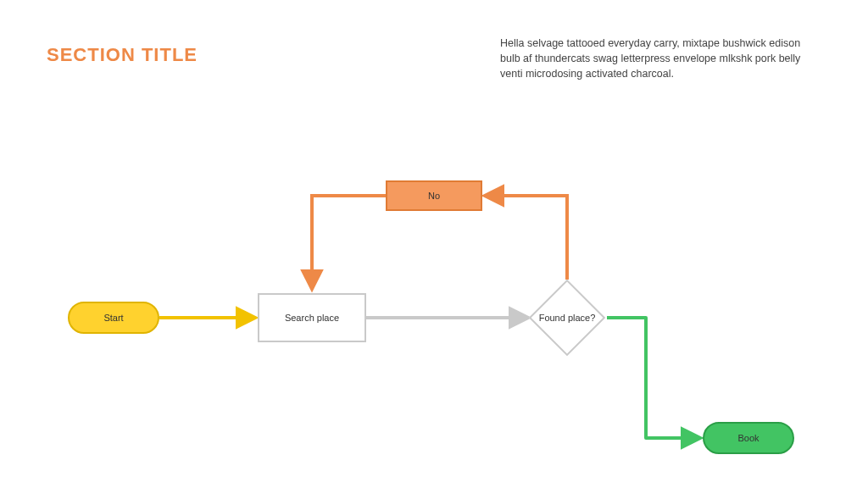 Image resolution: width=868 pixels, height=488 pixels. Describe the element at coordinates (567, 318) in the screenshot. I see `flow-node-label: Found place?` at that location.